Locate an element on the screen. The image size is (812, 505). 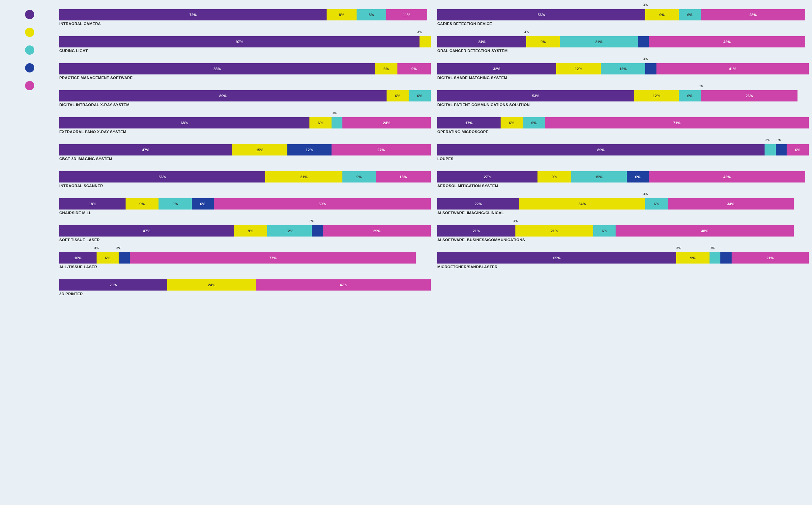
bar-segment-yellow: 24% is located at coordinates (212, 285).